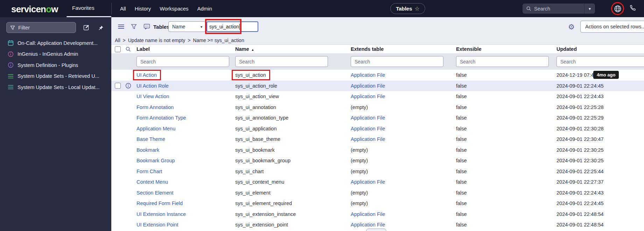 This screenshot has width=644, height=231. What do you see at coordinates (166, 8) in the screenshot?
I see `header-nav: All History Workspaces Admin` at bounding box center [166, 8].